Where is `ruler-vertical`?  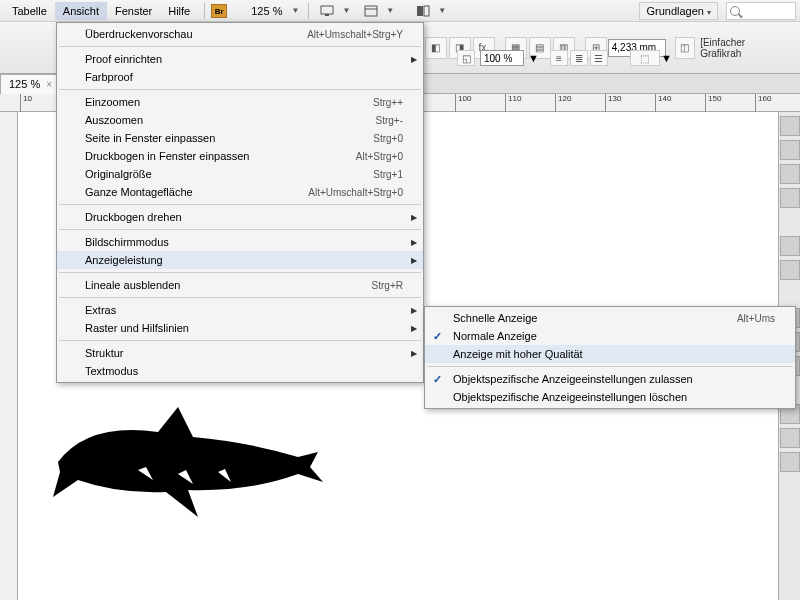 ruler-vertical is located at coordinates (9, 356).